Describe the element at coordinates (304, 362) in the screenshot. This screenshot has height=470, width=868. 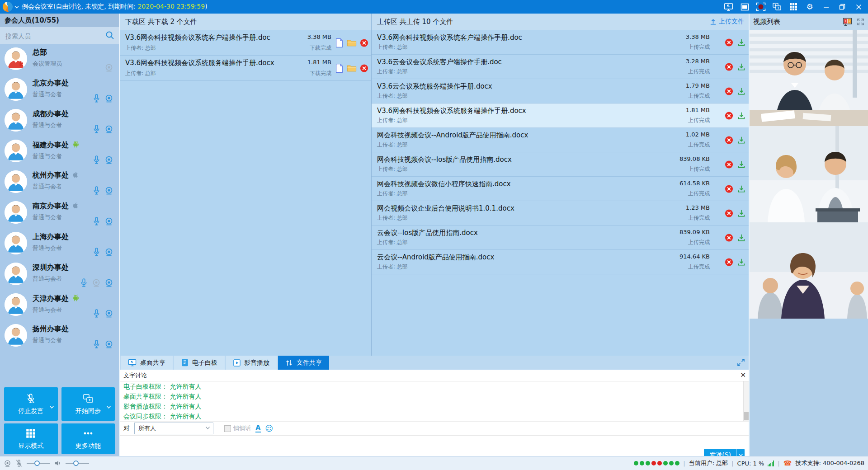
I see `tab-file-share: 文件共享` at that location.